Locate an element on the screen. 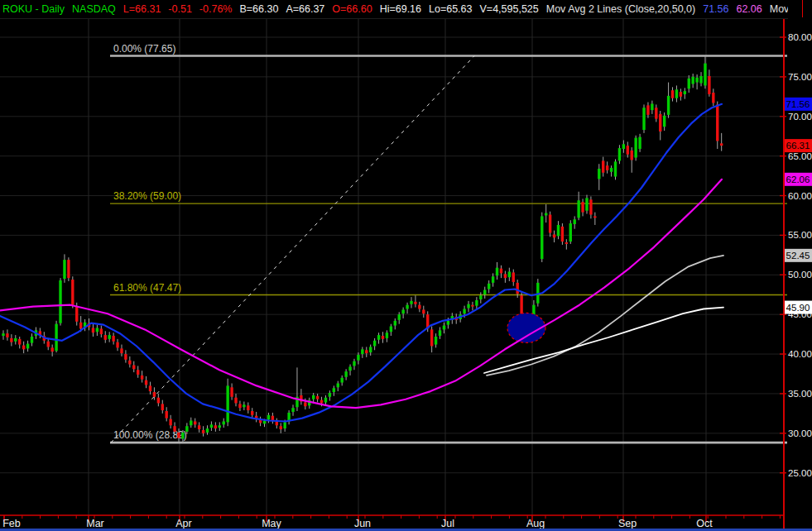 The height and width of the screenshot is (531, 812). header-segment: L=66.31 is located at coordinates (142, 9).